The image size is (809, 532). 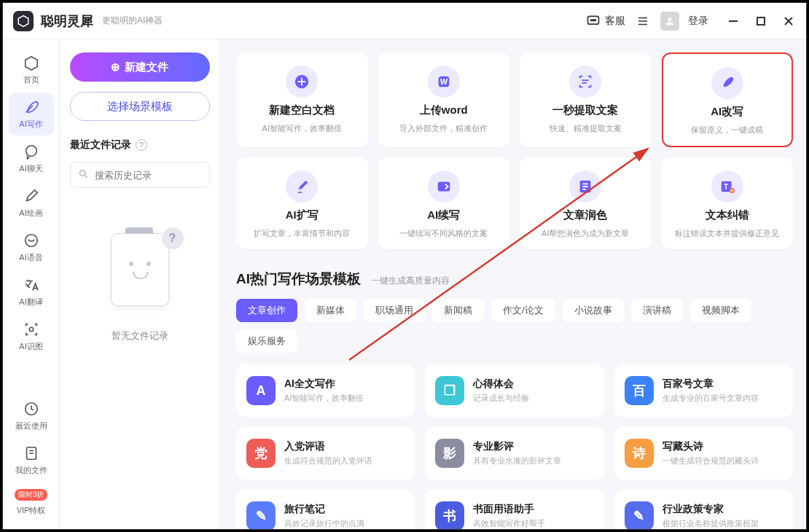 What do you see at coordinates (586, 128) in the screenshot?
I see `action-desc: 快速、精准提取文案` at bounding box center [586, 128].